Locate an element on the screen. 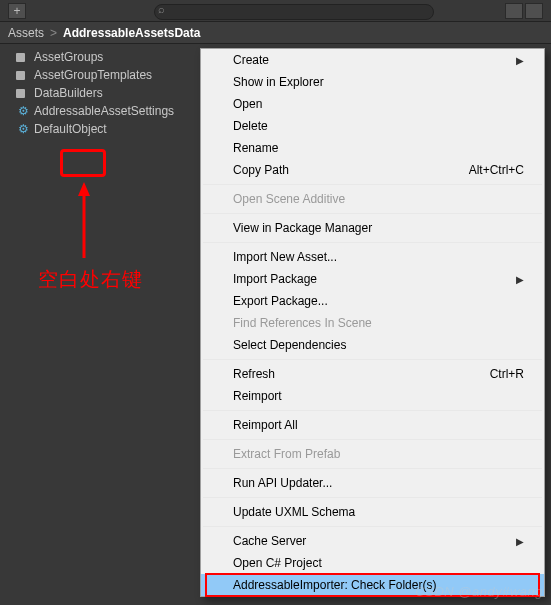 Image resolution: width=551 pixels, height=605 pixels. tree-item-assetgroups: AssetGroups is located at coordinates (100, 57).